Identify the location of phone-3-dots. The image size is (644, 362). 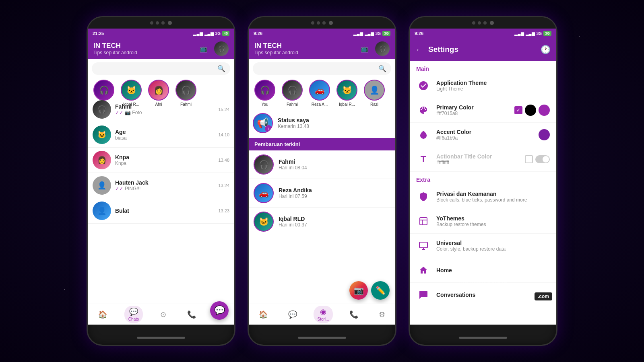
(479, 23).